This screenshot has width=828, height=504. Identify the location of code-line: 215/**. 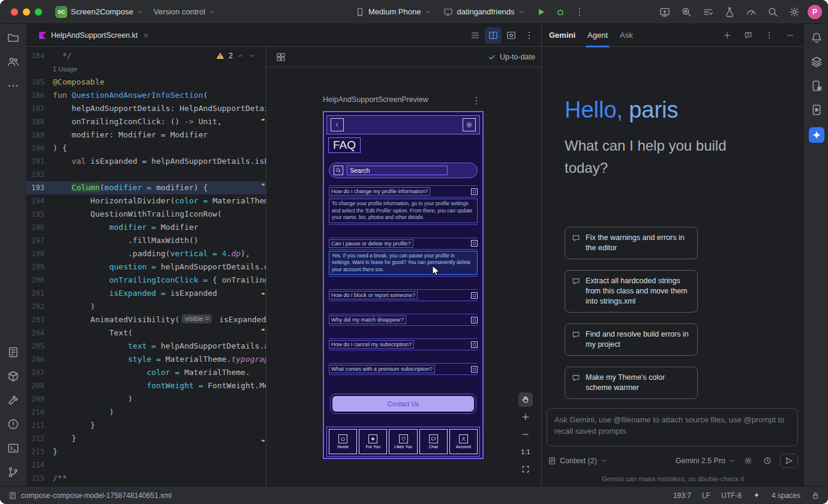
(146, 478).